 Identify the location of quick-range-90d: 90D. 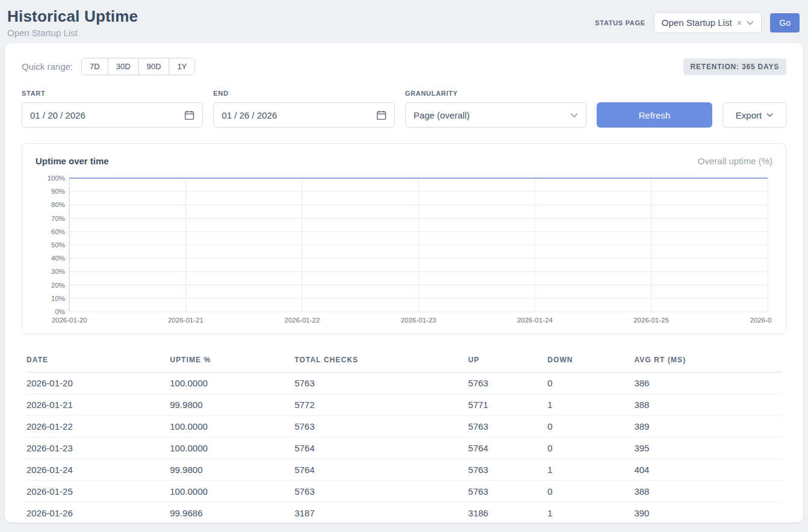
(154, 66).